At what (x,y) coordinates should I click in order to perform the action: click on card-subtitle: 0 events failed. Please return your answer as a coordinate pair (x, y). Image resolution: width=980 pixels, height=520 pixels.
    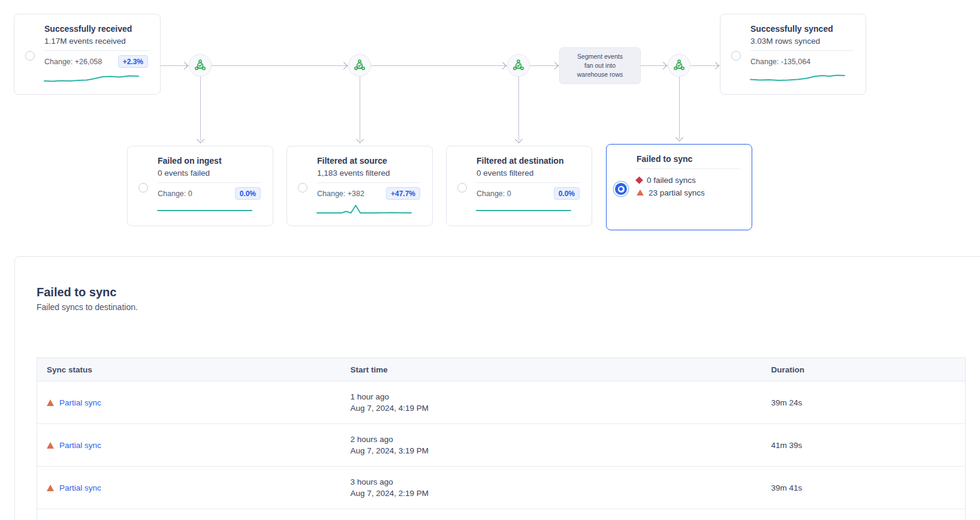
    Looking at the image, I should click on (209, 173).